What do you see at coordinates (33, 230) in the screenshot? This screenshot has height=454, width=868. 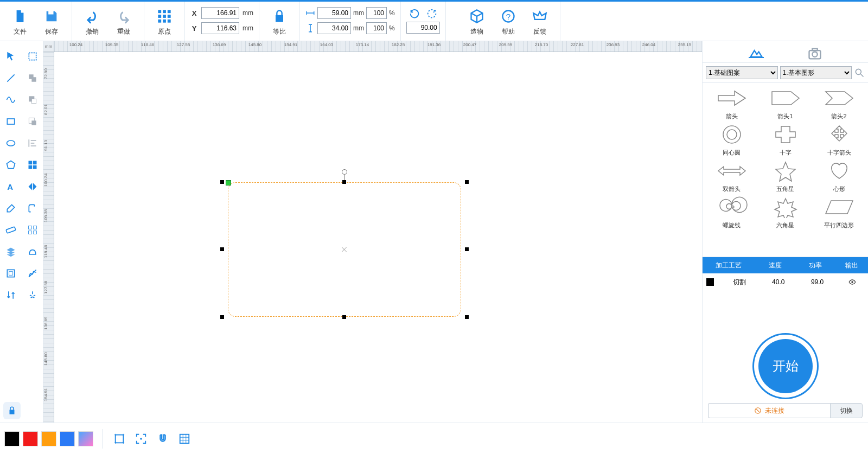 I see `array-tool` at bounding box center [33, 230].